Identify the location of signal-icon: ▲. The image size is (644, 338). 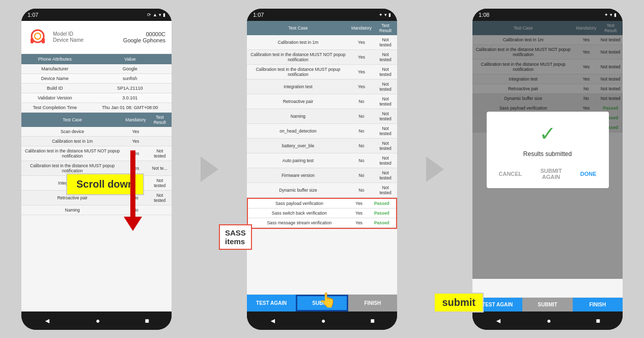
(155, 15).